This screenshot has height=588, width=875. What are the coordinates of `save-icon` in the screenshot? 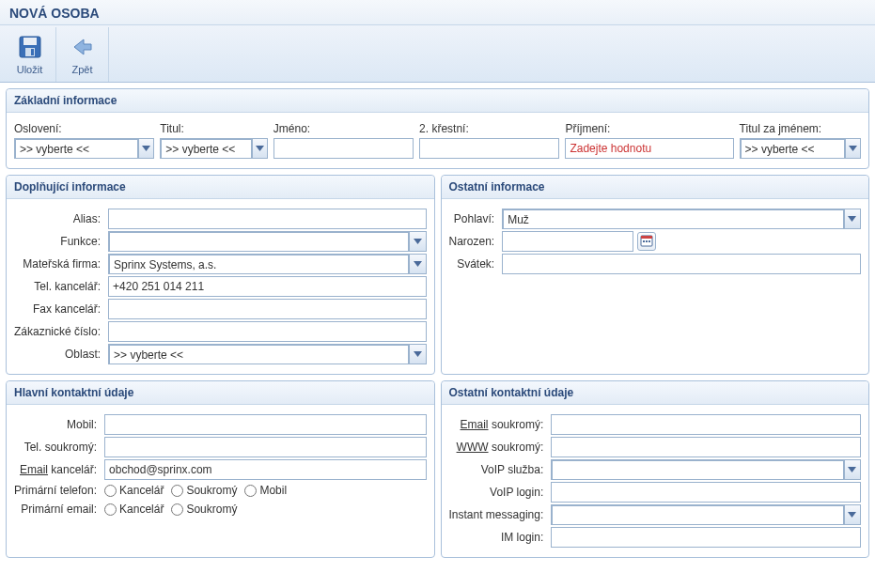 It's located at (30, 47).